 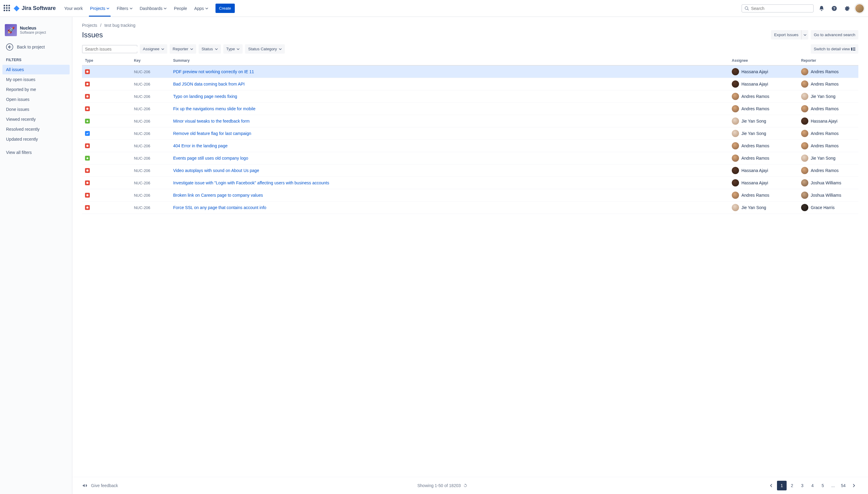 What do you see at coordinates (210, 49) in the screenshot?
I see `filter-status: Status` at bounding box center [210, 49].